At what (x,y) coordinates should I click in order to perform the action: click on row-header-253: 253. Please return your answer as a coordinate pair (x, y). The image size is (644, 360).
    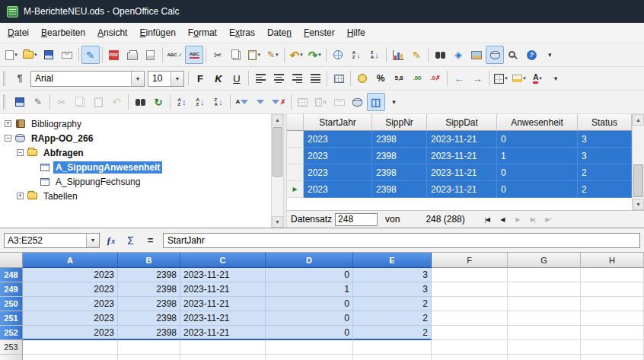
    Looking at the image, I should click on (11, 347).